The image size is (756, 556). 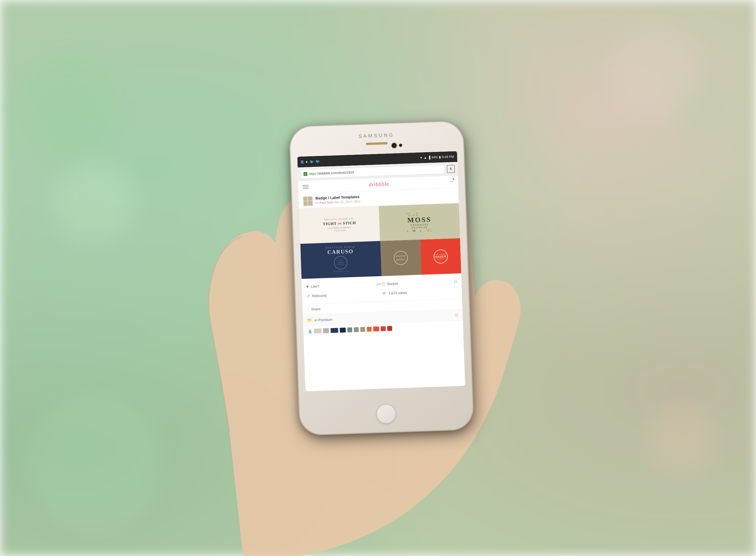 What do you see at coordinates (308, 309) in the screenshot?
I see `share-icon: ↑` at bounding box center [308, 309].